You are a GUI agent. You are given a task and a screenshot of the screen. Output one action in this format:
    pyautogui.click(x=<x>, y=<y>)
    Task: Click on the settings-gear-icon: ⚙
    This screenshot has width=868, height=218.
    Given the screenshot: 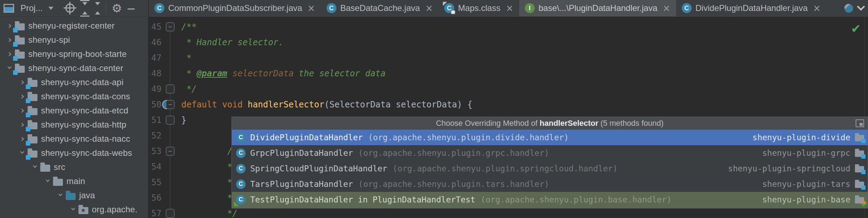 What is the action you would take?
    pyautogui.click(x=117, y=8)
    